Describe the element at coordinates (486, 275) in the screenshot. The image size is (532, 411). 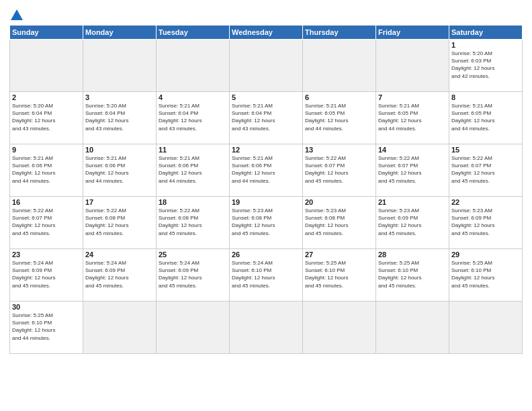
I see `calendar-cell: 29Sunrise: 5:25 AM Sunset: 6:10 PM Dayli…` at that location.